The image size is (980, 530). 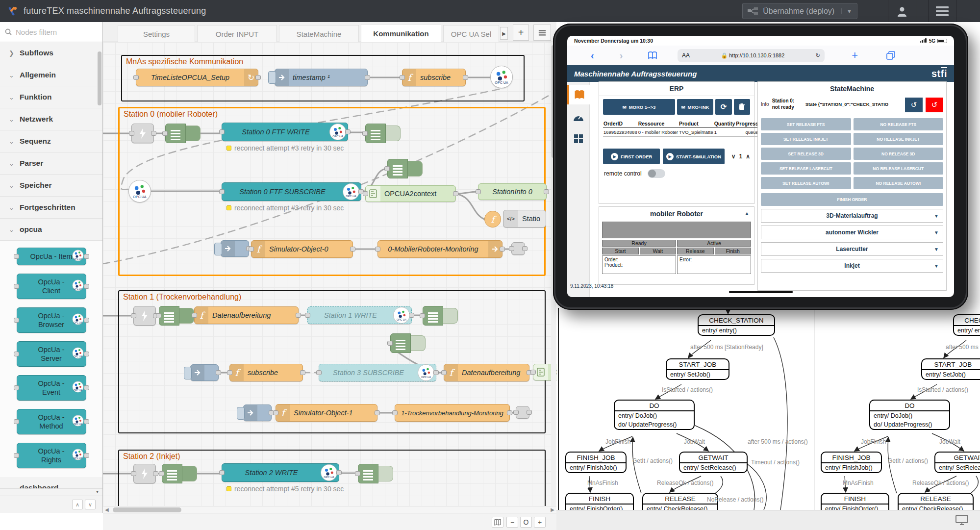 What do you see at coordinates (639, 107) in the screenshot?
I see `moro-button: ✉MORO 1-->3` at bounding box center [639, 107].